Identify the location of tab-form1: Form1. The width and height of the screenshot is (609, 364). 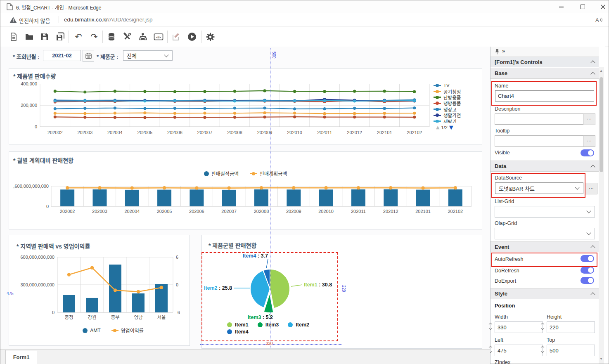
(21, 357).